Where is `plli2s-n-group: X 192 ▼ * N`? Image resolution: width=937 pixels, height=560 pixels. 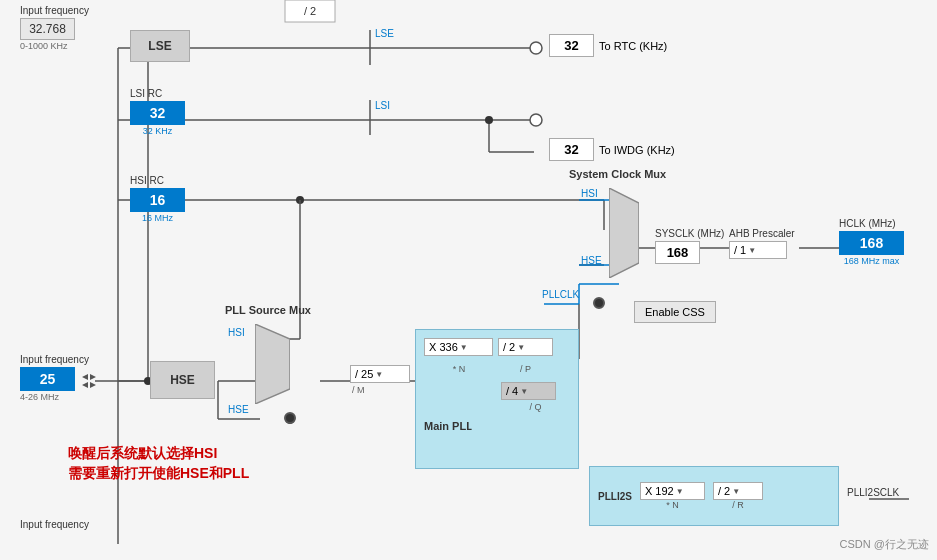 plli2s-n-group: X 192 ▼ * N is located at coordinates (673, 496).